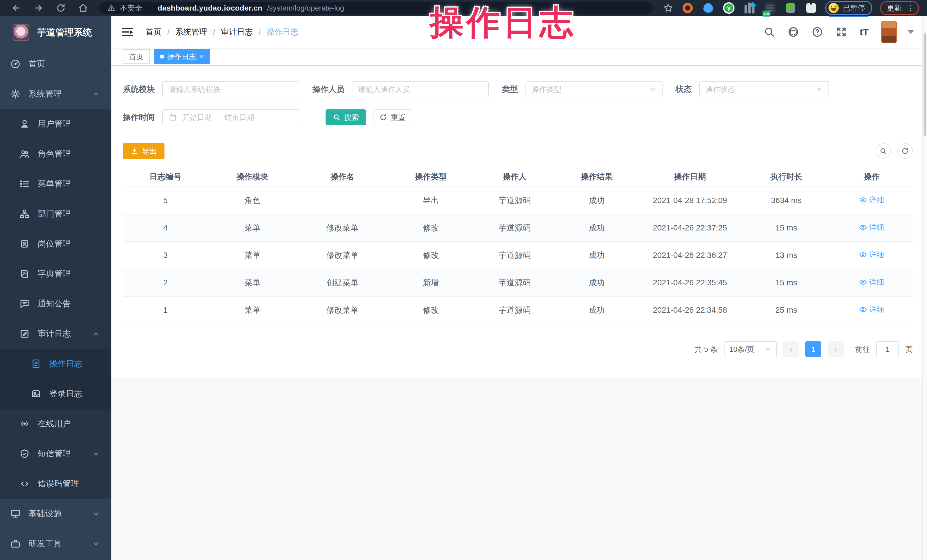 Image resolution: width=927 pixels, height=560 pixels. What do you see at coordinates (25, 484) in the screenshot?
I see `code-icon` at bounding box center [25, 484].